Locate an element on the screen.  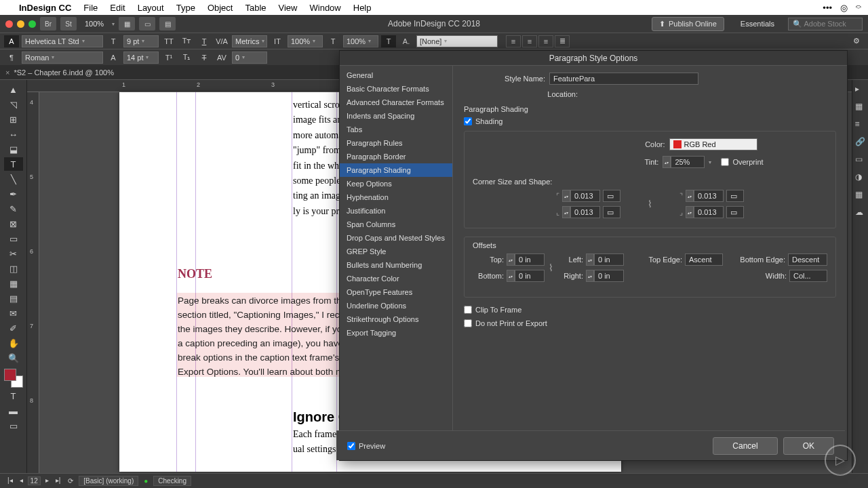
panel-menu-icon: ⚙ is located at coordinates (856, 41).